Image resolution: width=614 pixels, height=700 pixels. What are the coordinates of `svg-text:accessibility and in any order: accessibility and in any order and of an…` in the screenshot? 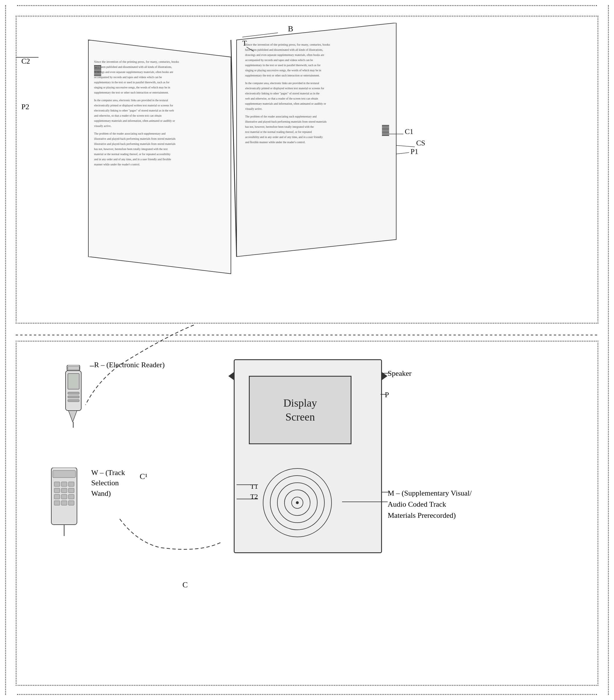 It's located at (284, 137).